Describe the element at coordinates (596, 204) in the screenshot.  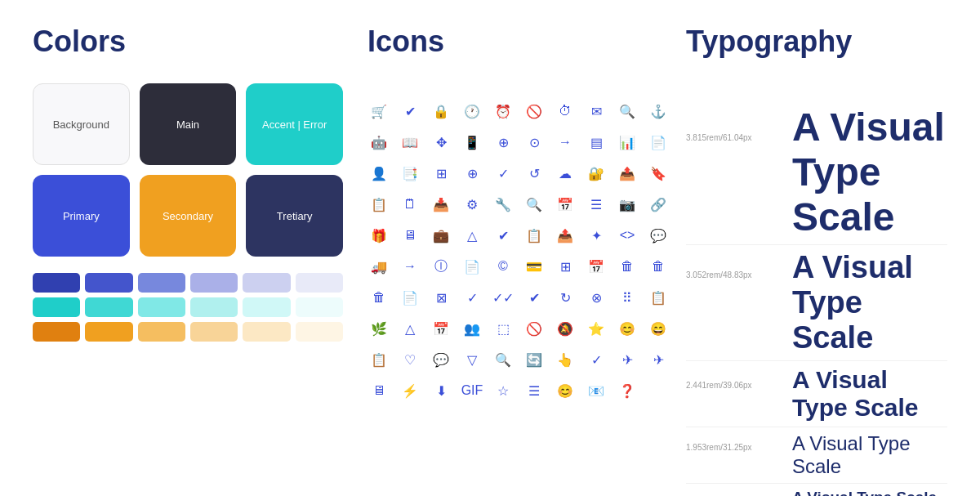
I see `icon-cell: ☰` at that location.